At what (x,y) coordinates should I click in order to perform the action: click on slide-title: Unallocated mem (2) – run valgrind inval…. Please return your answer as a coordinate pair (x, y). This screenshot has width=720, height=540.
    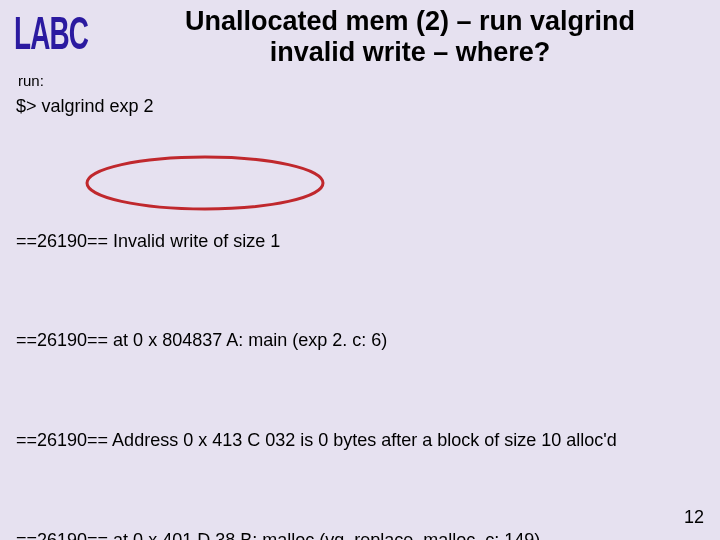
    Looking at the image, I should click on (410, 37).